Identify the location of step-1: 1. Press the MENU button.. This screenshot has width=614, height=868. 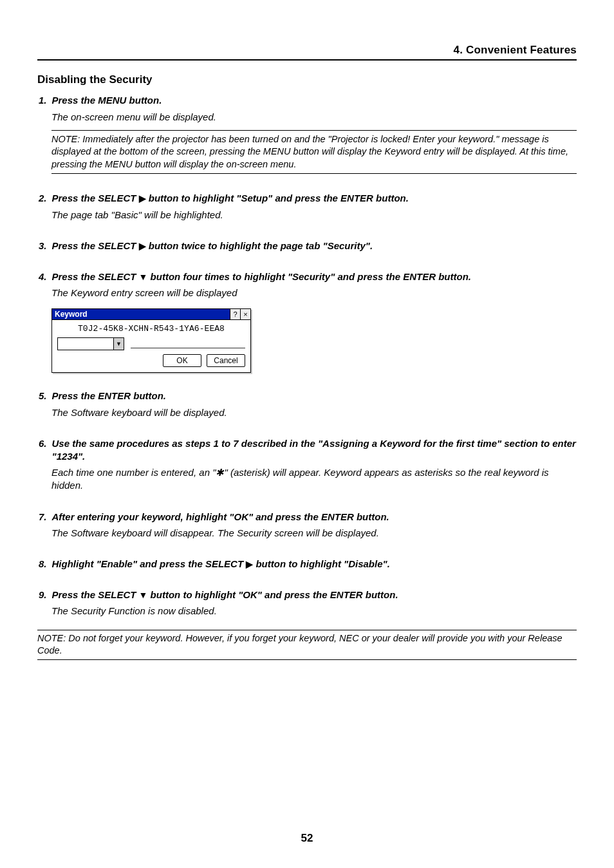
(307, 100).